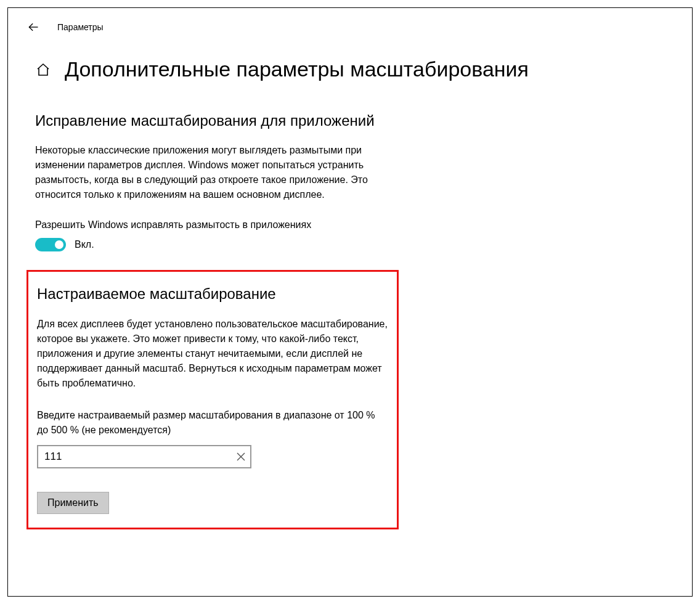 The width and height of the screenshot is (700, 604). I want to click on home-icon, so click(43, 70).